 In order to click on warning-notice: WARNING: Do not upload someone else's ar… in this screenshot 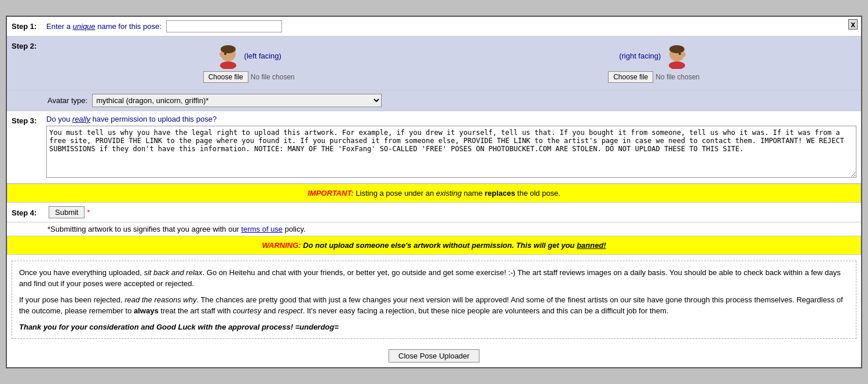, I will do `click(434, 246)`.